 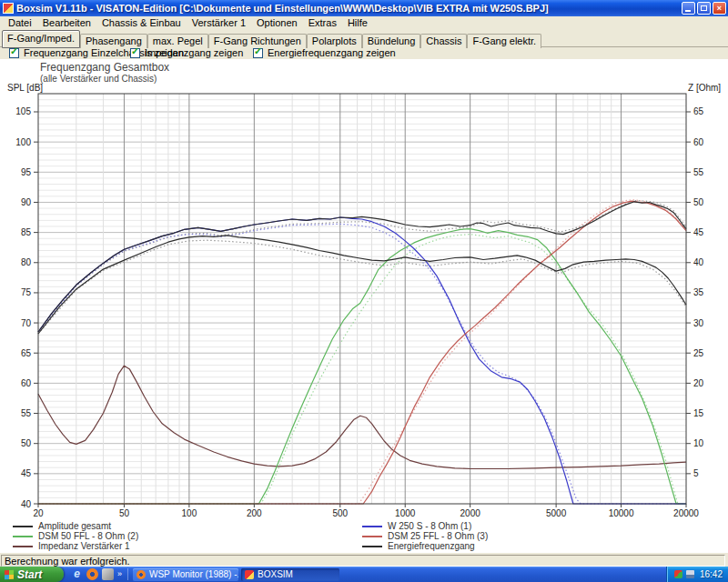 I want to click on checkbox-label: Energiefrequenzgang zeigen, so click(x=331, y=53).